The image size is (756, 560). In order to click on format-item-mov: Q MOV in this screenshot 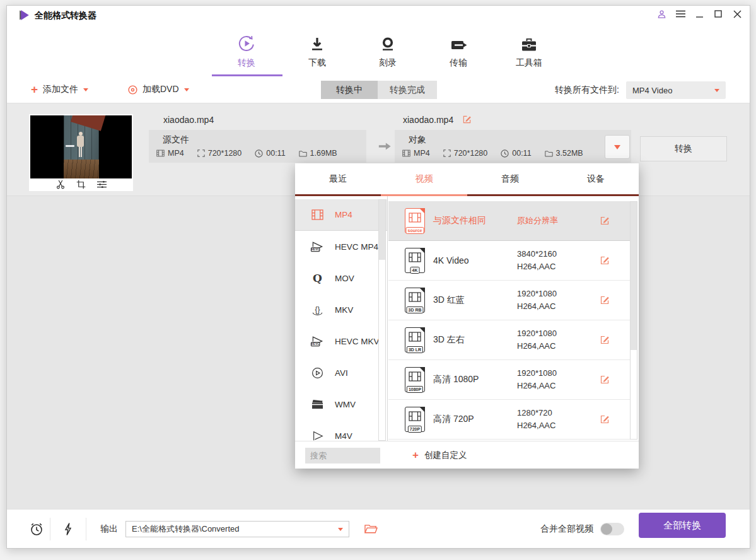, I will do `click(342, 278)`.